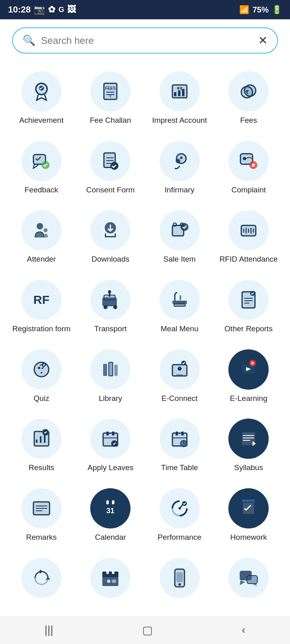 The height and width of the screenshot is (644, 290). What do you see at coordinates (249, 329) in the screenshot?
I see `other-reports-label: Other Reports` at bounding box center [249, 329].